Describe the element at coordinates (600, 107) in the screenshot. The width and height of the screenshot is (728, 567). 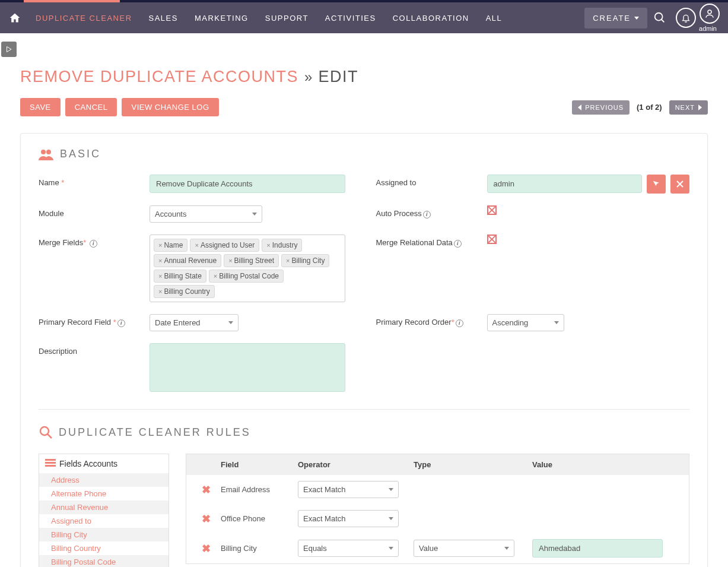
I see `previous-button: PREVIOUS` at that location.